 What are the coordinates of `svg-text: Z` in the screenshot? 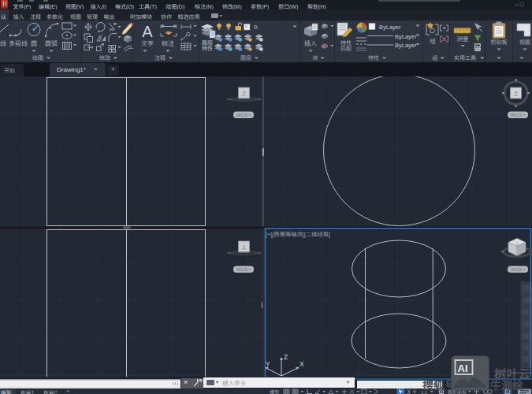 It's located at (285, 357).